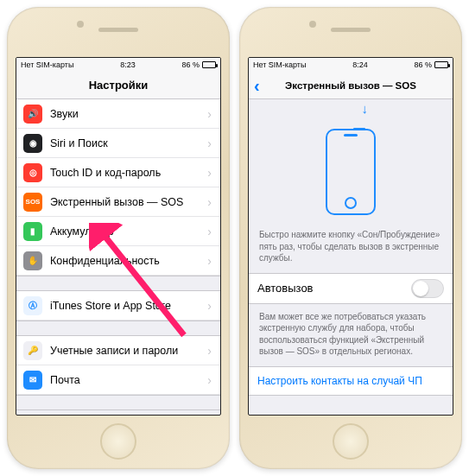  I want to click on touchid-icon: ◎, so click(33, 173).